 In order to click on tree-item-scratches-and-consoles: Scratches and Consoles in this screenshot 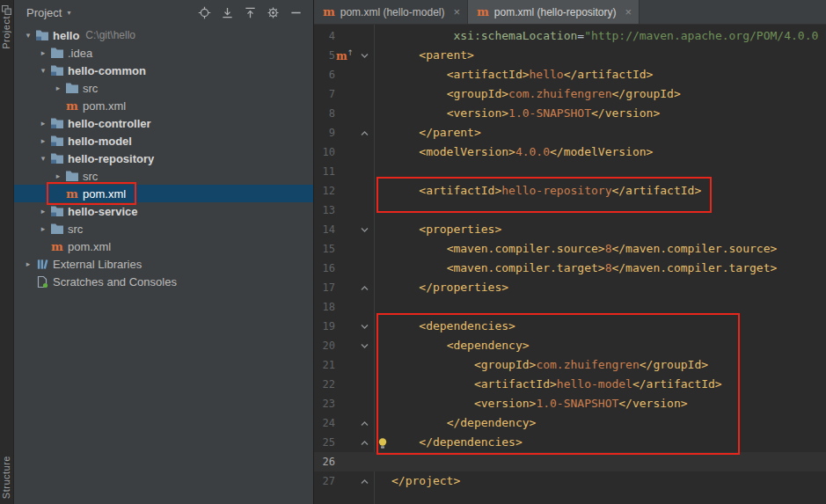, I will do `click(164, 281)`.